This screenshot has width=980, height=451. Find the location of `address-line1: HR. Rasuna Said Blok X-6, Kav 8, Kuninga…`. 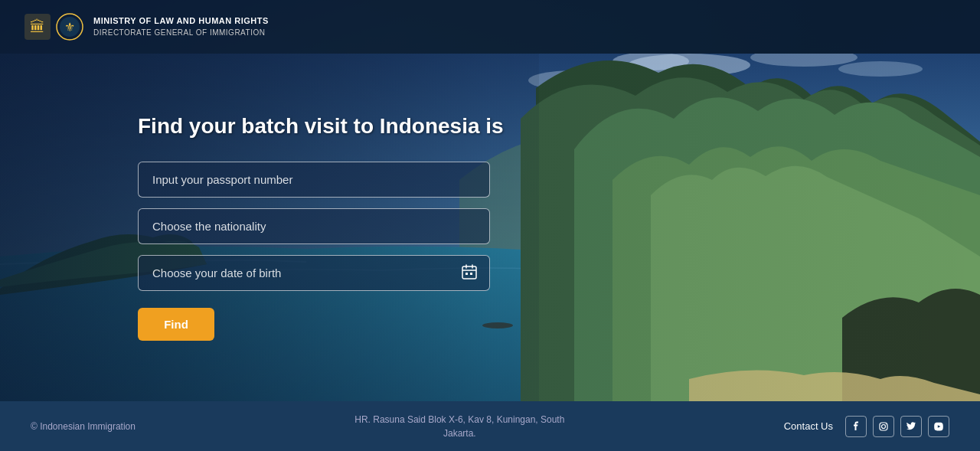

address-line1: HR. Rasuna Said Blok X-6, Kav 8, Kuninga… is located at coordinates (459, 420).